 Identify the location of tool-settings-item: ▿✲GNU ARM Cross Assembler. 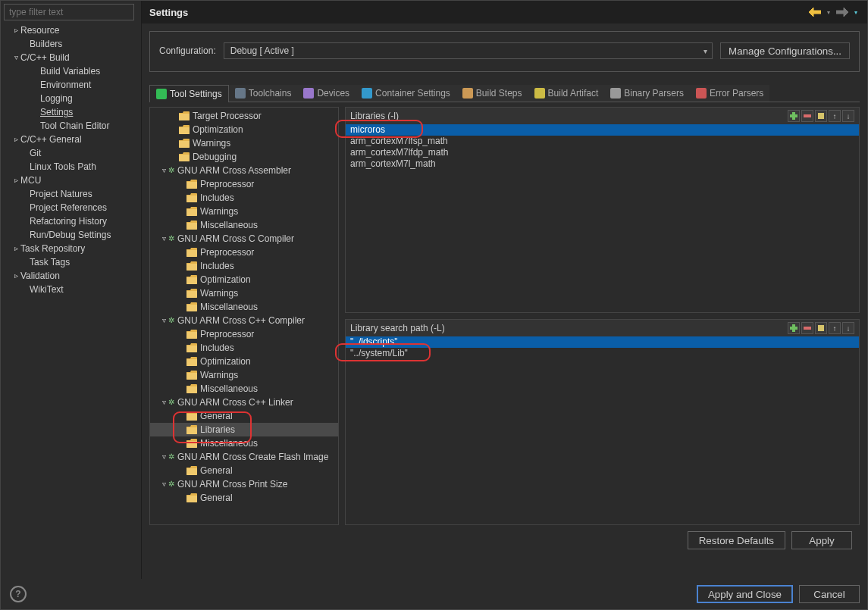
(244, 170).